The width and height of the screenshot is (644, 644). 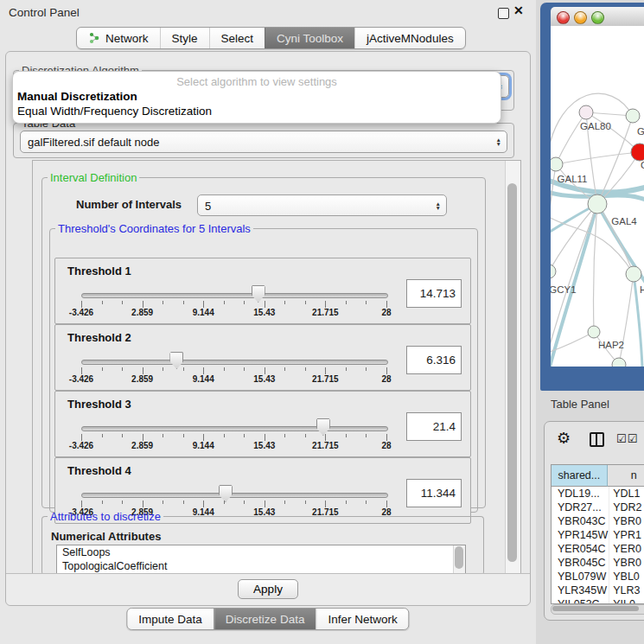 What do you see at coordinates (598, 535) in the screenshot?
I see `table-row: YPR145WYPR1` at bounding box center [598, 535].